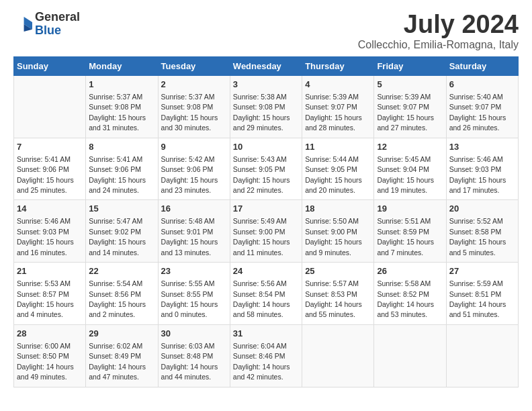 The width and height of the screenshot is (532, 411). What do you see at coordinates (339, 66) in the screenshot?
I see `header-cell-thursday: Thursday` at bounding box center [339, 66].